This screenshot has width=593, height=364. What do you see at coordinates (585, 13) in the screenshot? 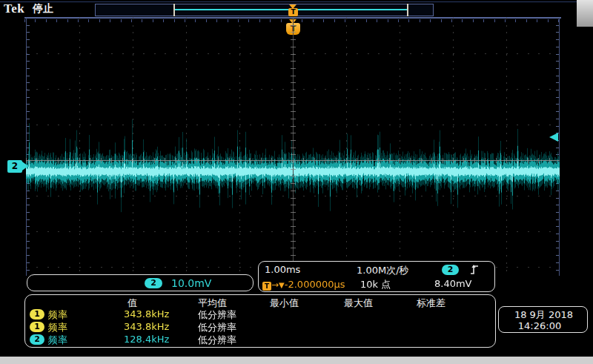
I see `bezel-top-right` at bounding box center [585, 13].